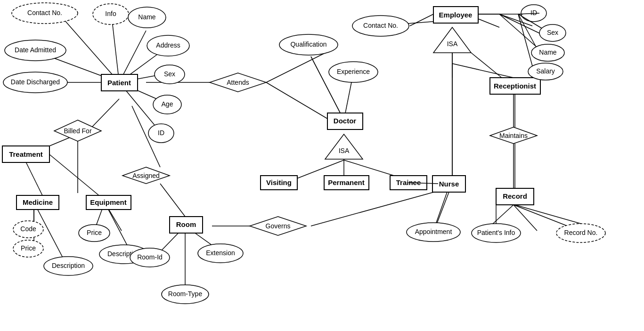 This screenshot has width=644, height=331. I want to click on room-label: Room, so click(187, 224).